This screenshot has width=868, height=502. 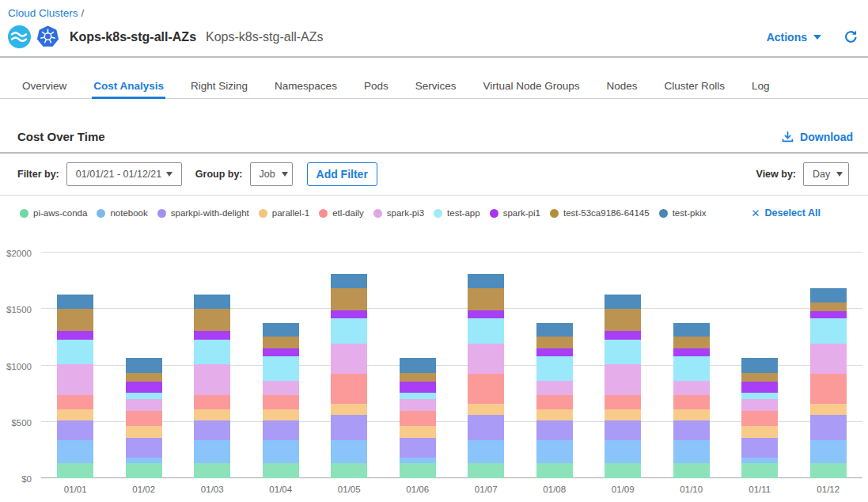 I want to click on bar-01/06, so click(x=418, y=418).